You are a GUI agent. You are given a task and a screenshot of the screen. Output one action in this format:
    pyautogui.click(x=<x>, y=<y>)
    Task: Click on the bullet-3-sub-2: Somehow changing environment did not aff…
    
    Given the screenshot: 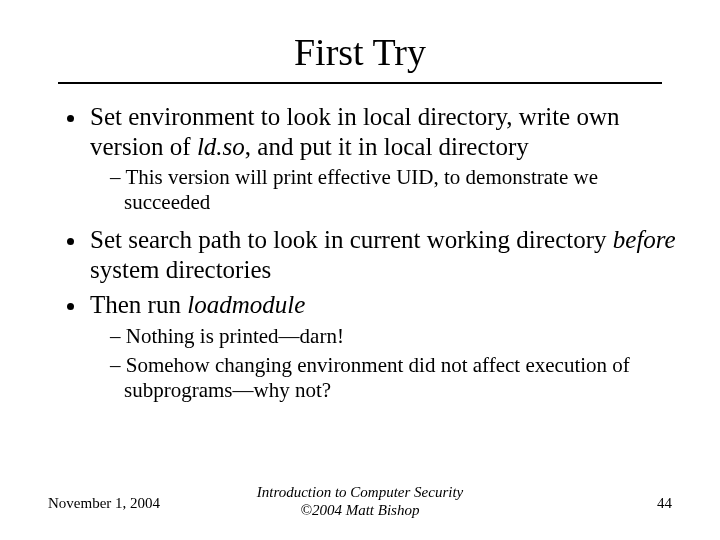 What is the action you would take?
    pyautogui.click(x=390, y=378)
    